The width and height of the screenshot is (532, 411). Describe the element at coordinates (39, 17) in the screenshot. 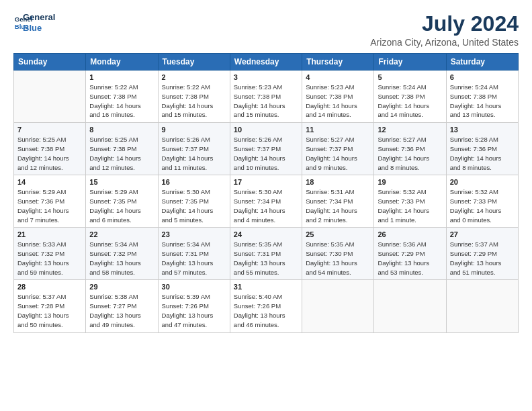

I see `logo-general: General` at that location.